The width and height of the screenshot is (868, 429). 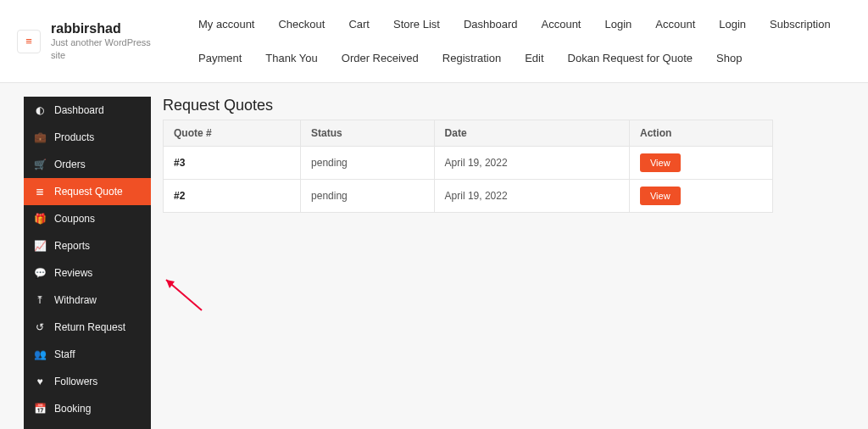 I want to click on sidebar-item-label: Return Request, so click(x=90, y=327).